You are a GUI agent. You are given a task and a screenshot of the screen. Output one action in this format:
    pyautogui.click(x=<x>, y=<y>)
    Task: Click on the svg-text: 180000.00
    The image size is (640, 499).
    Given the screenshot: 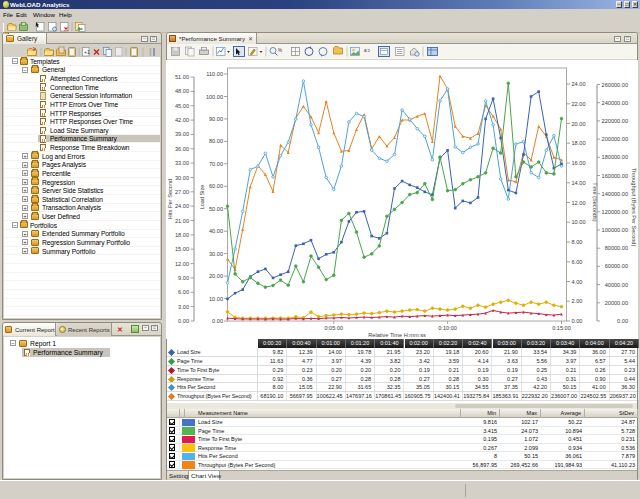 What is the action you would take?
    pyautogui.click(x=615, y=157)
    